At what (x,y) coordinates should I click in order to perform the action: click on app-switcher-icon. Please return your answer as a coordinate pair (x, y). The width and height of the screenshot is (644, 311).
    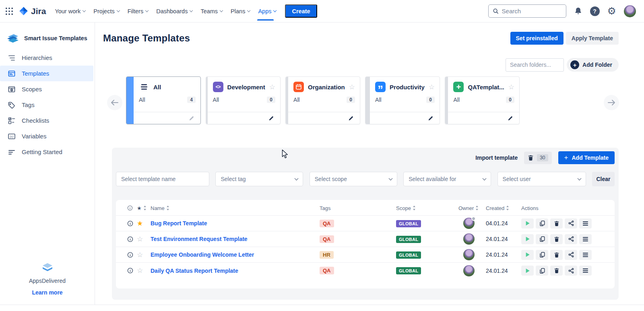
    Looking at the image, I should click on (9, 11).